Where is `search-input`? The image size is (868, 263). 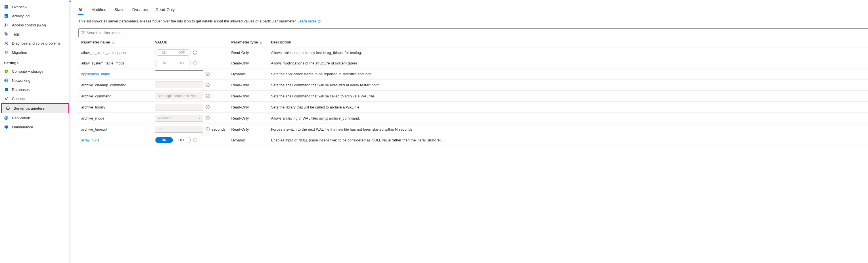 search-input is located at coordinates (476, 33).